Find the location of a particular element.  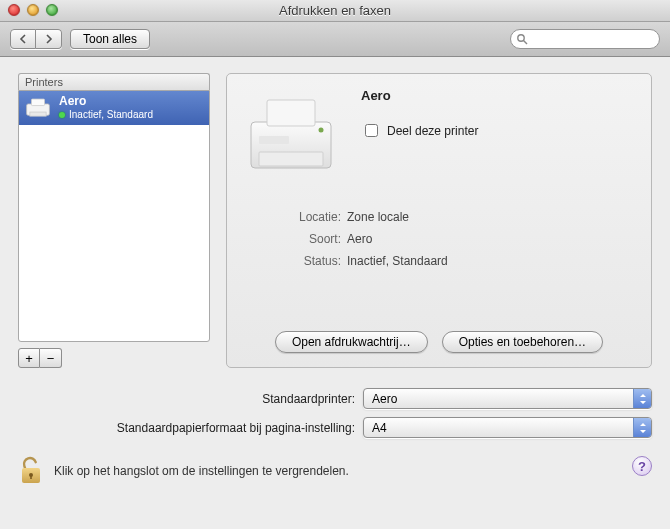

share-printer-row: Deel deze printer is located at coordinates (420, 130).